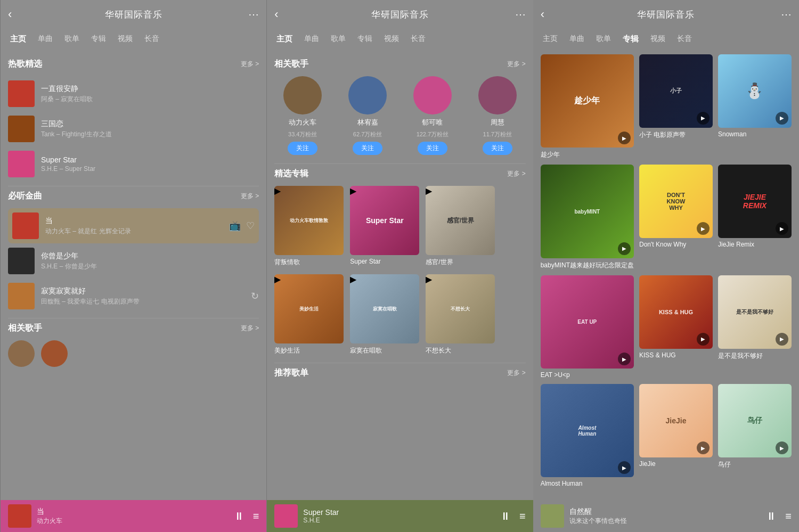 The width and height of the screenshot is (799, 532). I want to click on player-info-3: 自然醒 说来这个事情也奇怪, so click(665, 517).